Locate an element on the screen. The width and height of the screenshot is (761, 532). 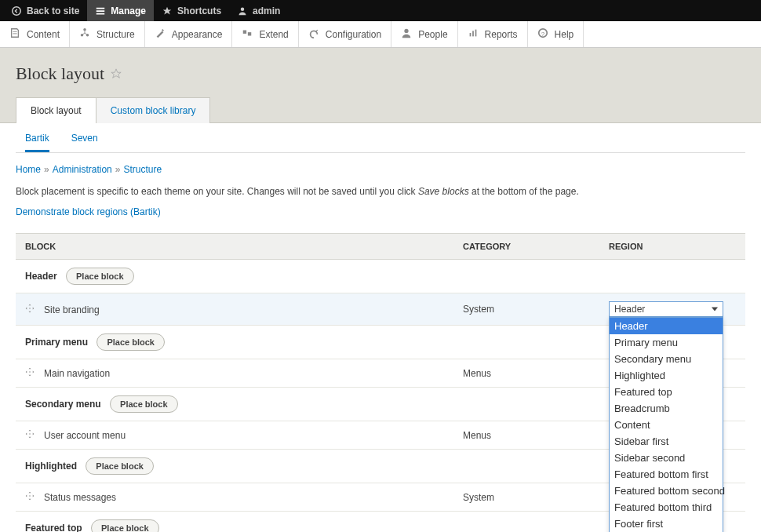
demo-regions-link: Demonstrate block regions (Bartik) is located at coordinates (88, 212).